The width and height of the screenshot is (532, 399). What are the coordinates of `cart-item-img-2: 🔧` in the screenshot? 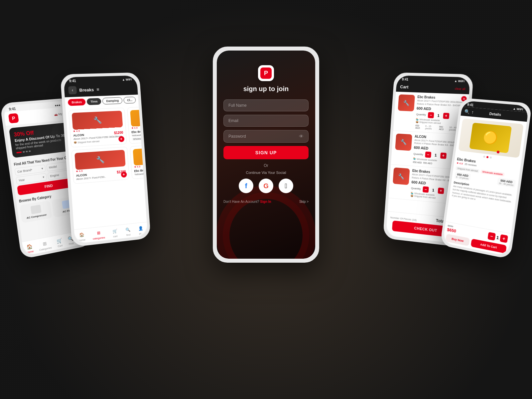 It's located at (404, 142).